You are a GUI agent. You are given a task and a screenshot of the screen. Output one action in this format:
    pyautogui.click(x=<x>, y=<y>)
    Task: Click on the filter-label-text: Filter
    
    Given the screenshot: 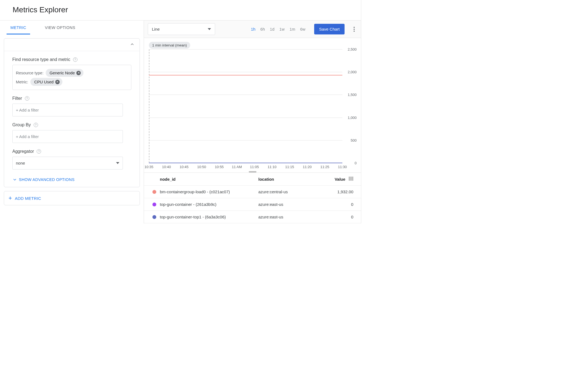 What is the action you would take?
    pyautogui.click(x=17, y=98)
    